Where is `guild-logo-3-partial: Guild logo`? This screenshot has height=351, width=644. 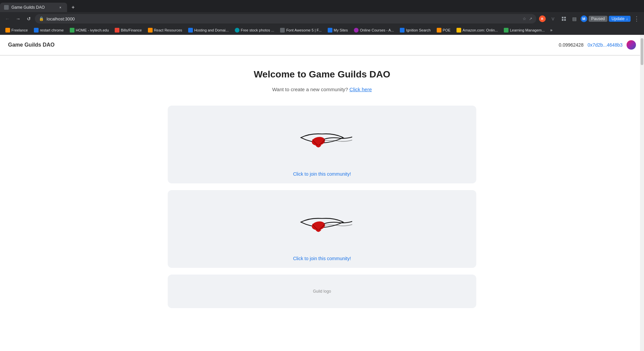 guild-logo-3-partial: Guild logo is located at coordinates (322, 291).